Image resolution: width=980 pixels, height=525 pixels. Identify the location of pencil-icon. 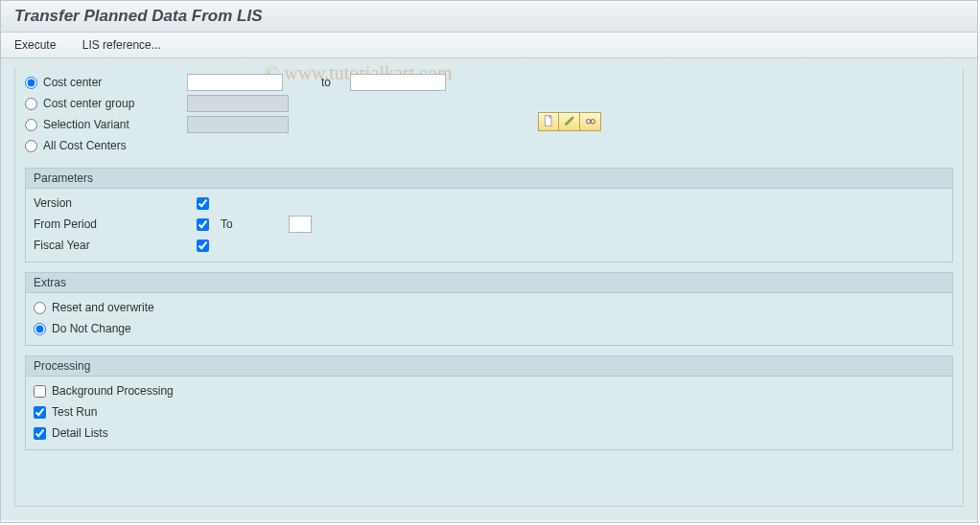
(570, 123).